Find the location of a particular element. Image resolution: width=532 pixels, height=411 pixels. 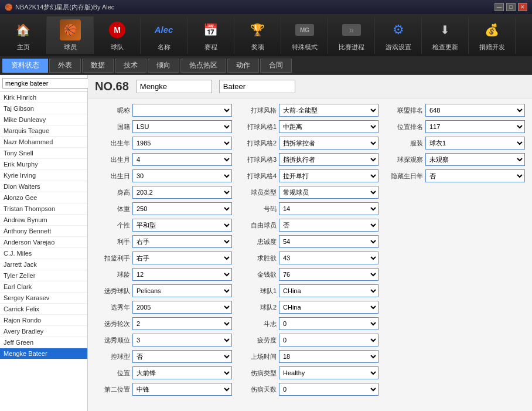

app-icon: 🏀 is located at coordinates (9, 7).